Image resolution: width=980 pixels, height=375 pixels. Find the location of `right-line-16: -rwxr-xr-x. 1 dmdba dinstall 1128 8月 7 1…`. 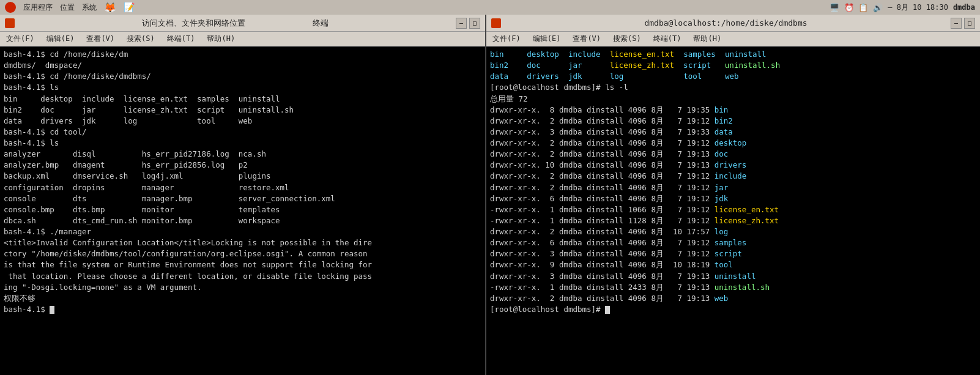

right-line-16: -rwxr-xr-x. 1 dmdba dinstall 1128 8月 7 1… is located at coordinates (733, 221).